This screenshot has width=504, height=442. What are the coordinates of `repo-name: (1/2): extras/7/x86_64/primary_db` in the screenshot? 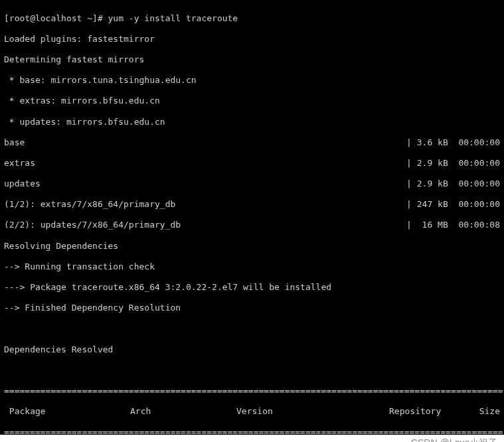 It's located at (90, 204).